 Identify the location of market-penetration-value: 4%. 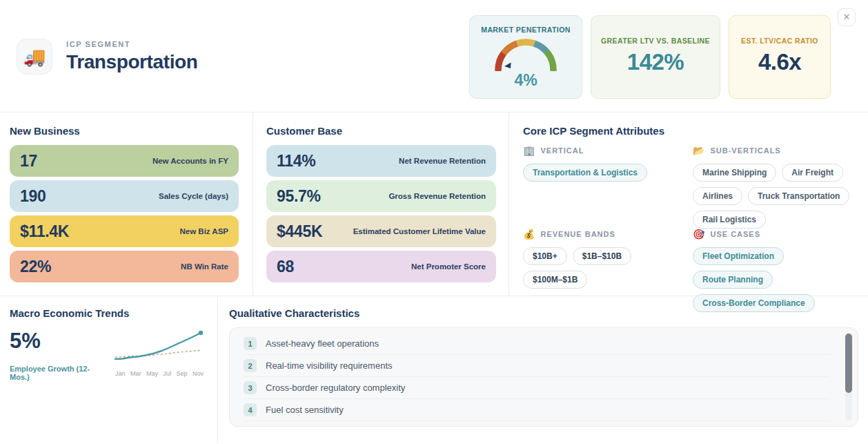
(526, 80).